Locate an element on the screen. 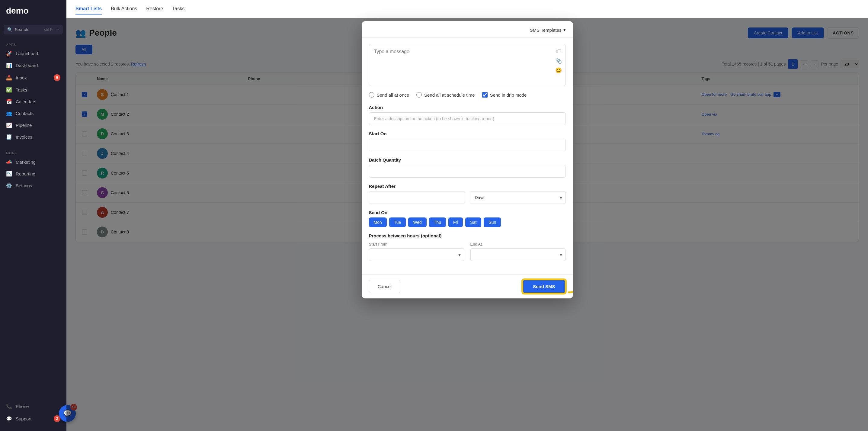 This screenshot has width=868, height=431. sidebar-section-apps: APPS 🚀 Launchpad 📊 Dashboard 📥 Inbox 9 ✅… is located at coordinates (33, 92).